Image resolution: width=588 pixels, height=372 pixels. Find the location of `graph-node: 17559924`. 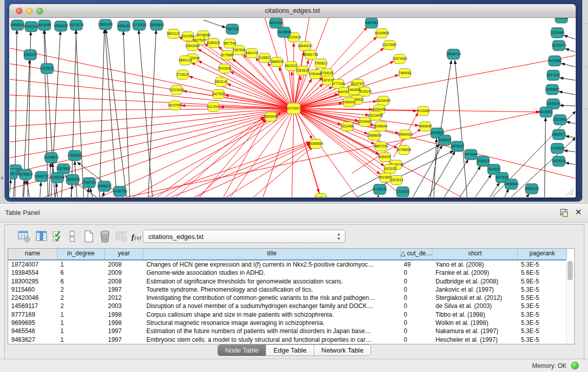

graph-node: 17559924 is located at coordinates (75, 156).